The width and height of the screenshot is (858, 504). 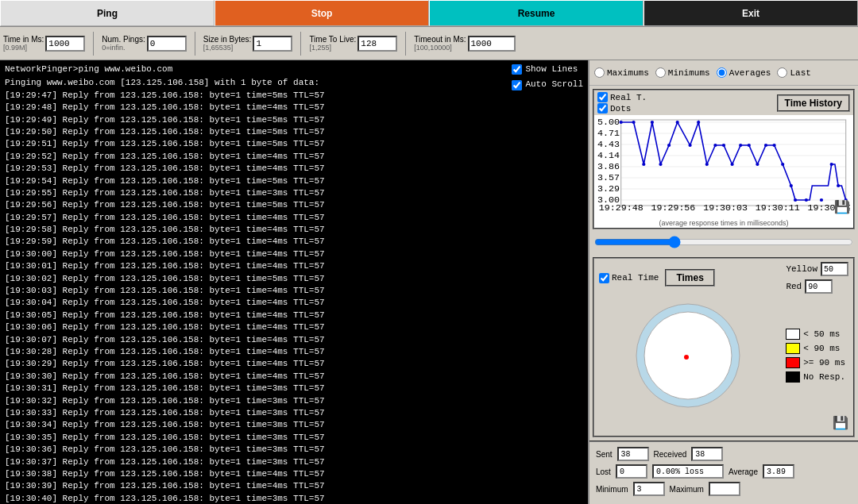 What do you see at coordinates (294, 413) in the screenshot?
I see `log-line: [19:30:33] Reply from 123.125.106.158: b…` at bounding box center [294, 413].